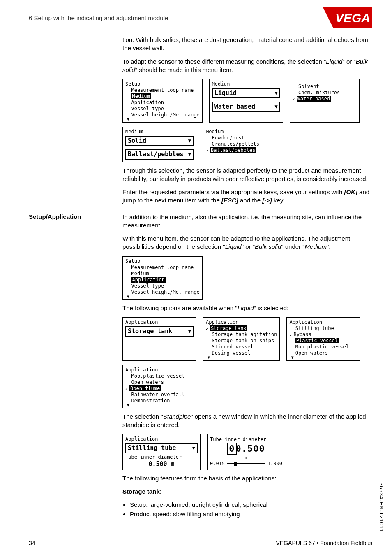  What do you see at coordinates (247, 197) in the screenshot?
I see `body-text: Enter the requested parameters via the a…` at bounding box center [247, 197].